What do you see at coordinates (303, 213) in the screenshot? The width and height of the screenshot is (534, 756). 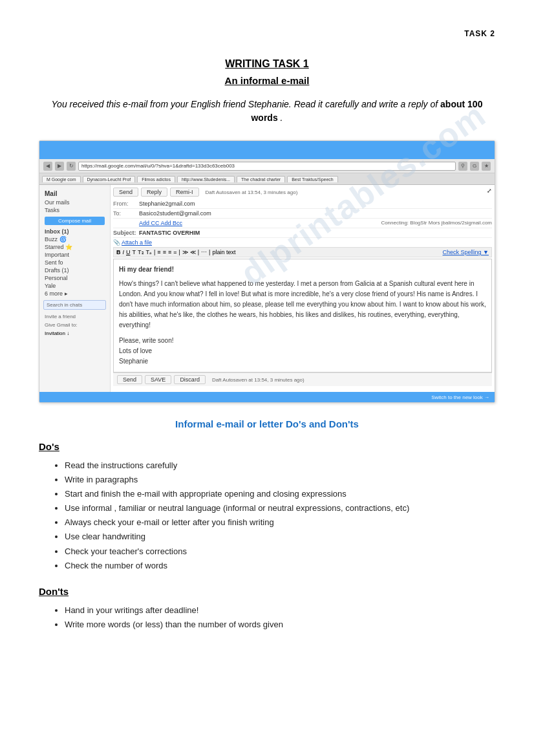 I see `to-row: To: Basico2student@gmail.com` at bounding box center [303, 213].